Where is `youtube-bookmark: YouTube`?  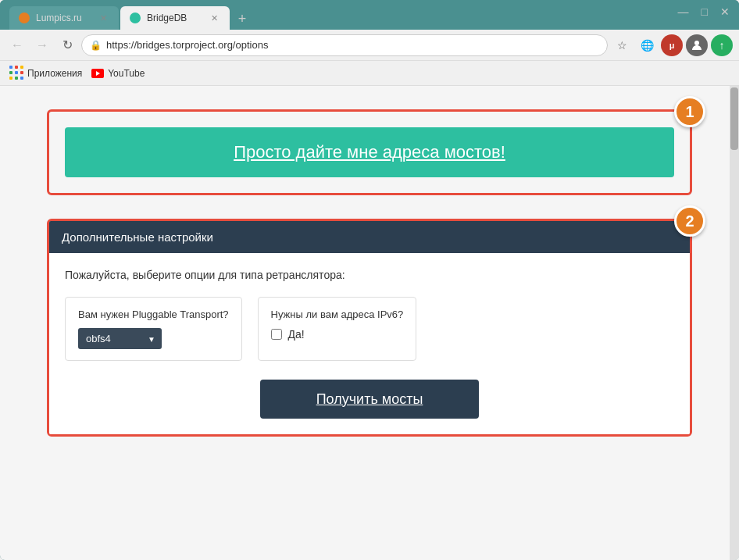 youtube-bookmark: YouTube is located at coordinates (118, 73).